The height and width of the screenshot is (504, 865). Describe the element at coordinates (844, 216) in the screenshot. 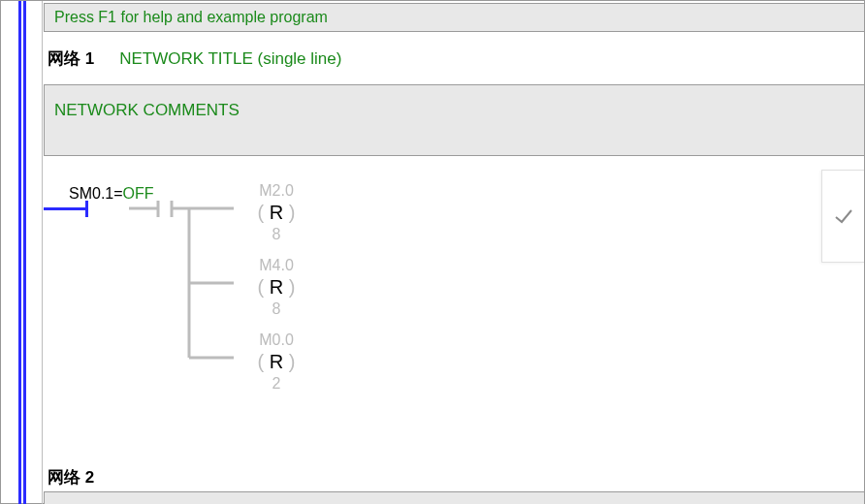

I see `check-icon` at that location.